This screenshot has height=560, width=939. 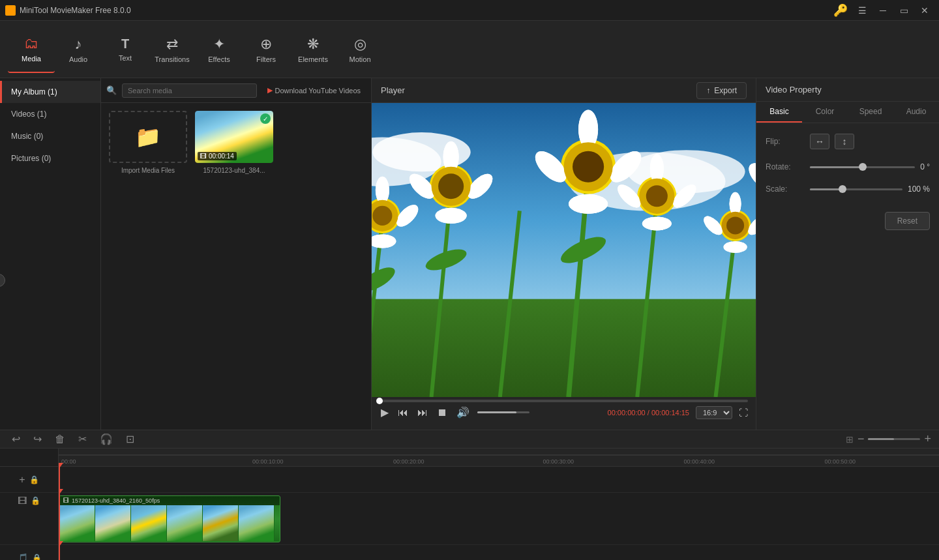 I want to click on toolbar-text: T Text, so click(x=125, y=50).